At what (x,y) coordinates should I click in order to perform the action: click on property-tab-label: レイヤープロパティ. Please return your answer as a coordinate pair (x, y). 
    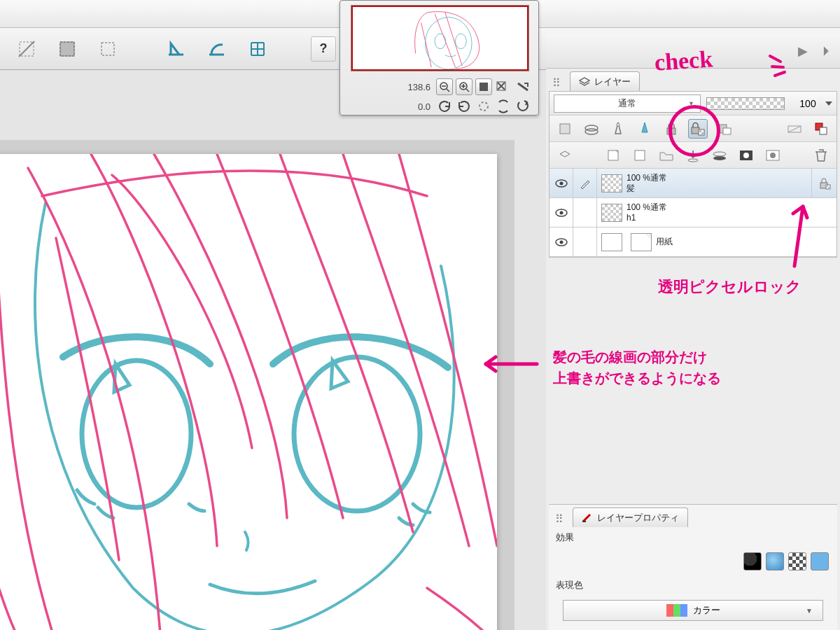
    Looking at the image, I should click on (638, 518).